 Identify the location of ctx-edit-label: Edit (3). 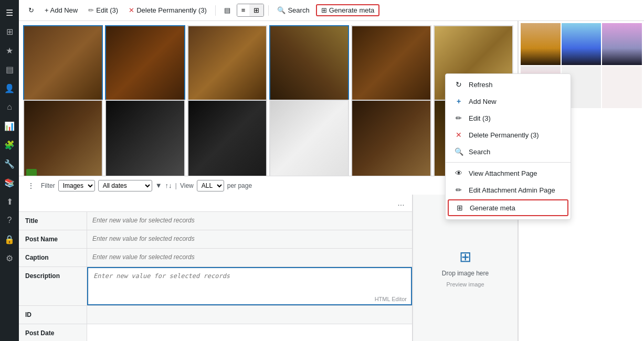
(480, 119).